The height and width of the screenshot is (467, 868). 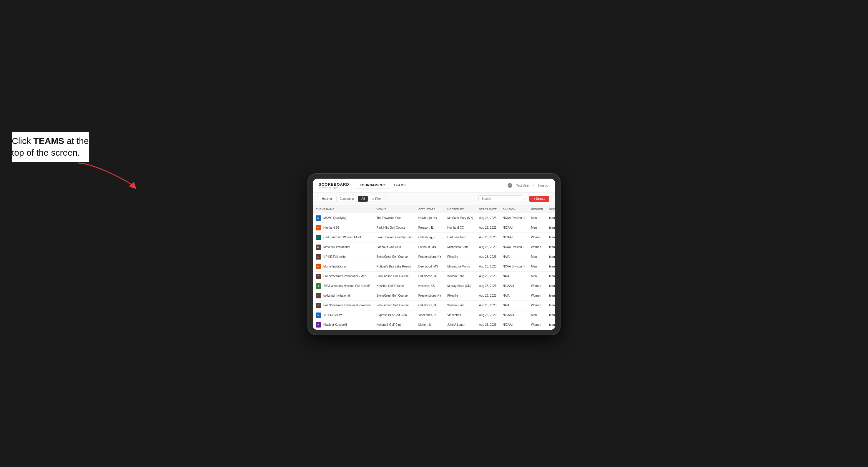 What do you see at coordinates (51, 147) in the screenshot?
I see `instruction-block: Click TEAMS at thetop of the screen.` at bounding box center [51, 147].